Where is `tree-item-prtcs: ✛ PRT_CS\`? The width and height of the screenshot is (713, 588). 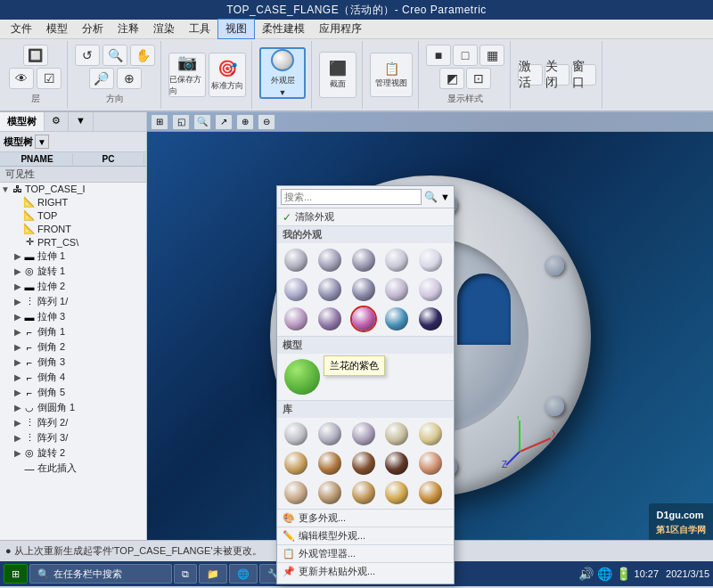
tree-item-prtcs: ✛ PRT_CS\ is located at coordinates (73, 242).